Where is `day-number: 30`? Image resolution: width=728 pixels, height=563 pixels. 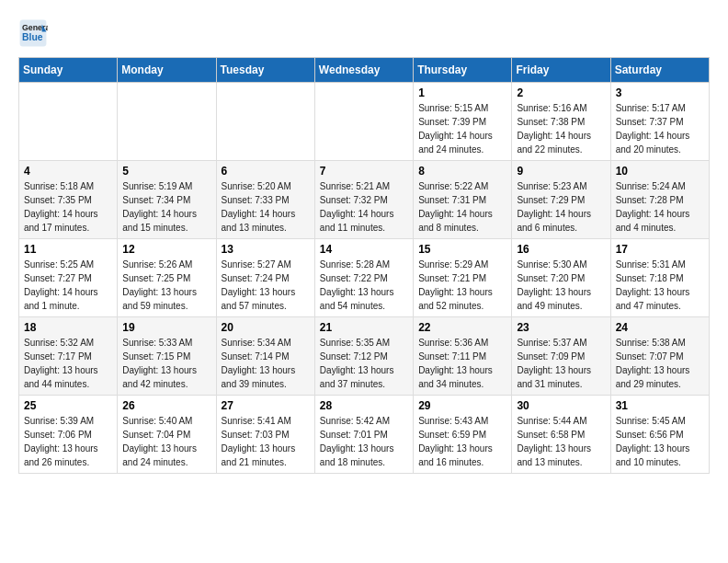
day-number: 30 is located at coordinates (561, 406).